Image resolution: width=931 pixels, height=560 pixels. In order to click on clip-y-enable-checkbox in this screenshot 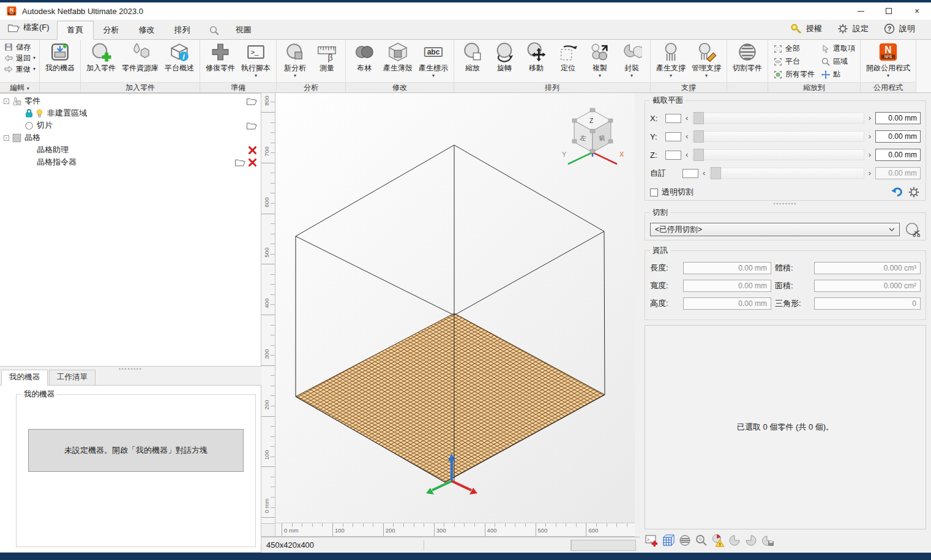, I will do `click(673, 137)`.